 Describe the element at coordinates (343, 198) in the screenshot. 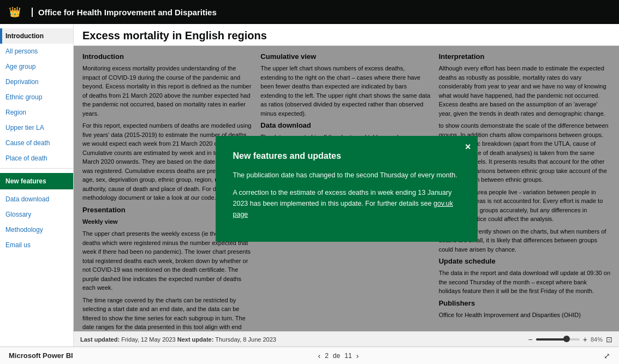

I see `modal-paragraph-2-text: A correction to the estimate of excess d…` at that location.